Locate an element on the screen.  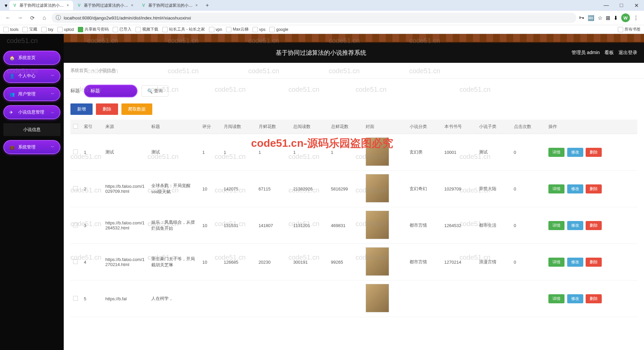
profile-avatar: W is located at coordinates (626, 18).